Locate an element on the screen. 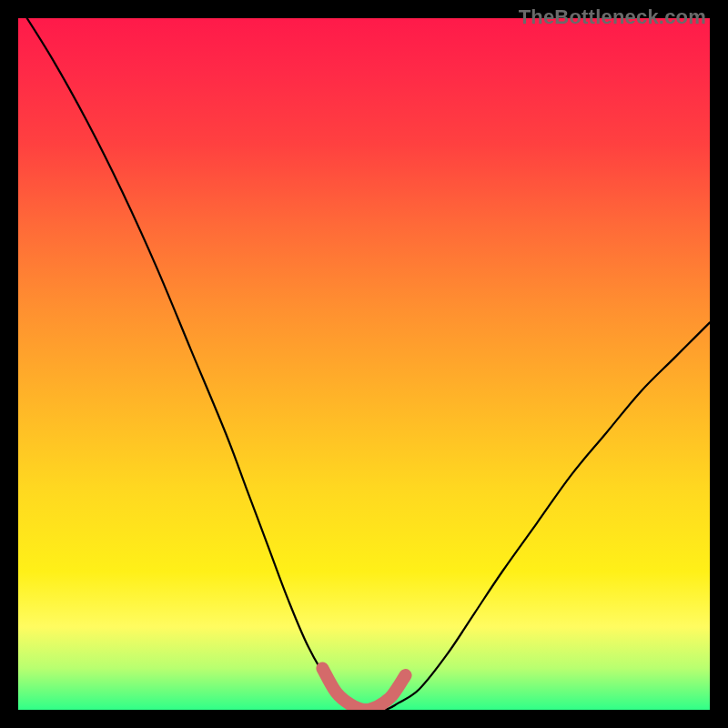  optimal-band is located at coordinates (364, 689).